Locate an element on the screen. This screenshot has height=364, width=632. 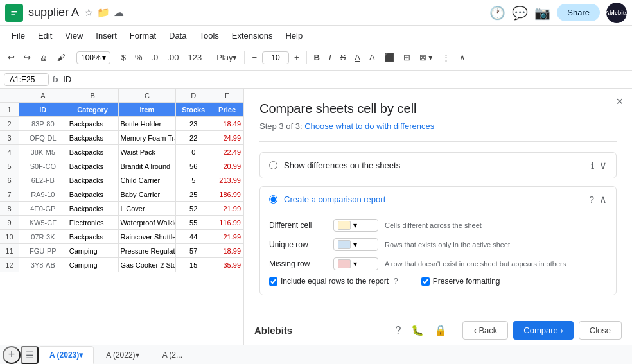
decrease-size-button: − is located at coordinates (254, 58).